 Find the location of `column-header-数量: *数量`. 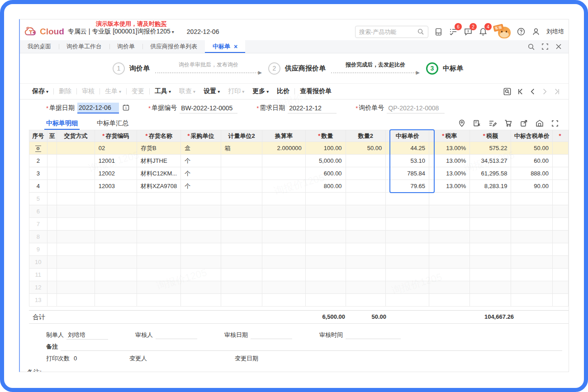

column-header-数量: *数量 is located at coordinates (326, 136).